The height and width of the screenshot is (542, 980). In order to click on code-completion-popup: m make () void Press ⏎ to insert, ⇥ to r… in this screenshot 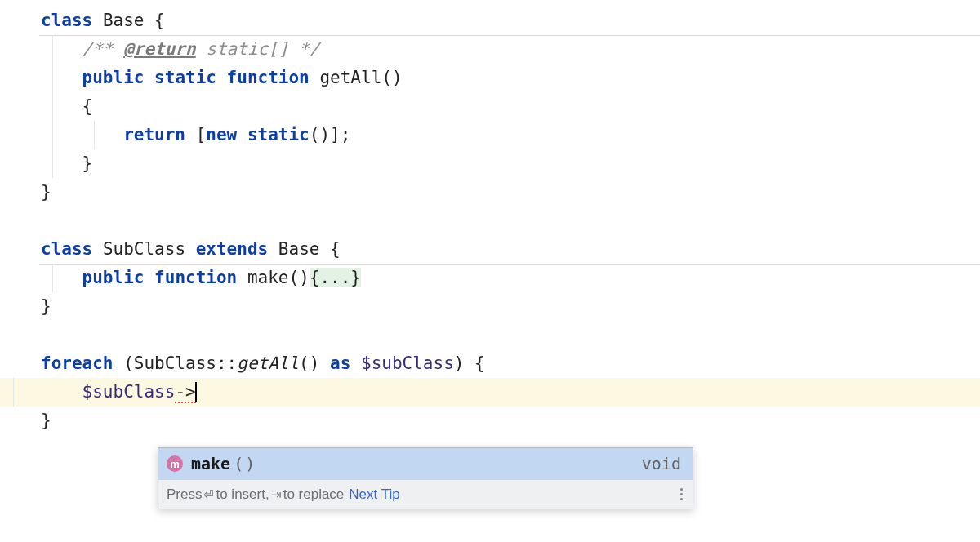, I will do `click(425, 478)`.